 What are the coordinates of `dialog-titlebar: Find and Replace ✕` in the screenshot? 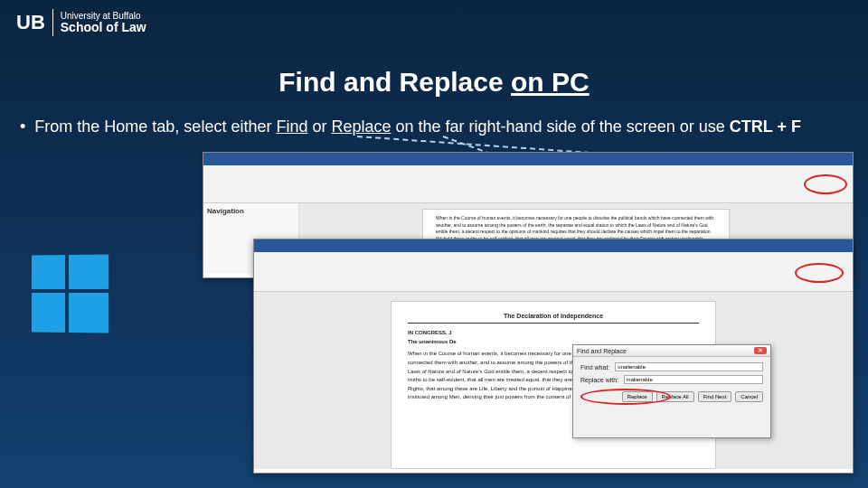 It's located at (672, 351).